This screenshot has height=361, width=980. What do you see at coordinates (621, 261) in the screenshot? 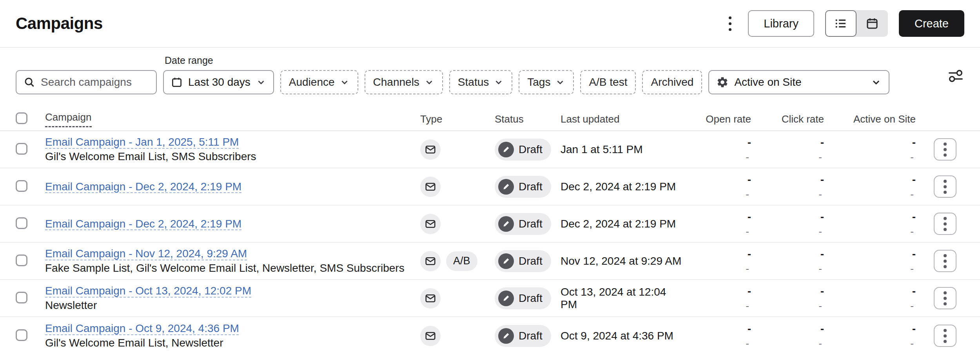
I see `last-updated: Nov 12, 2024 at 9:29 AM` at bounding box center [621, 261].